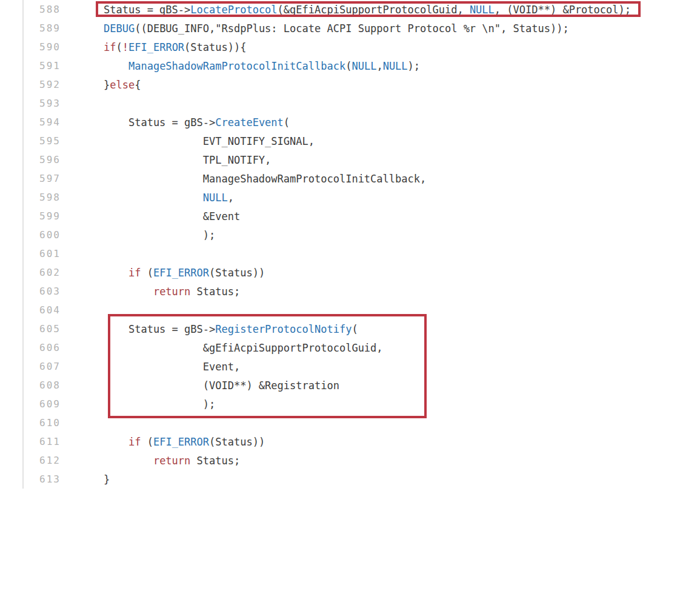 The image size is (700, 608). What do you see at coordinates (562, 10) in the screenshot?
I see `code-token: , (VOID**) &Protocol);` at bounding box center [562, 10].